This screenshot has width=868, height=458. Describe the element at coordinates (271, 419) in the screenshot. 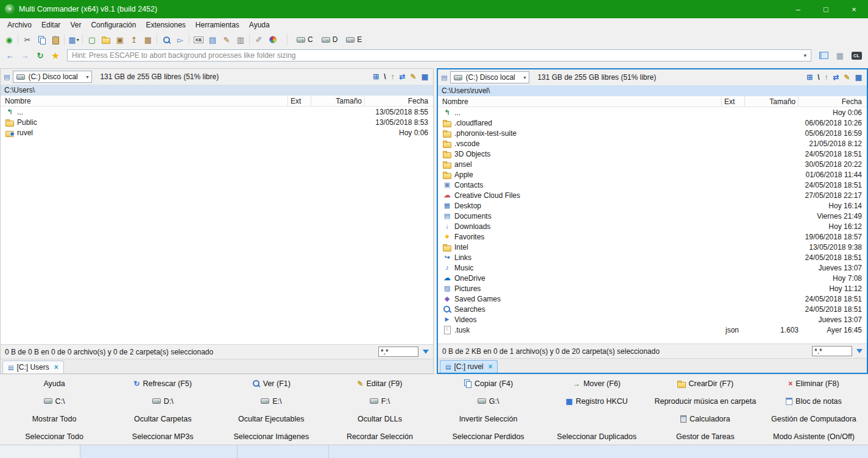

I see `function-button: Ocultar Ejecutables` at that location.